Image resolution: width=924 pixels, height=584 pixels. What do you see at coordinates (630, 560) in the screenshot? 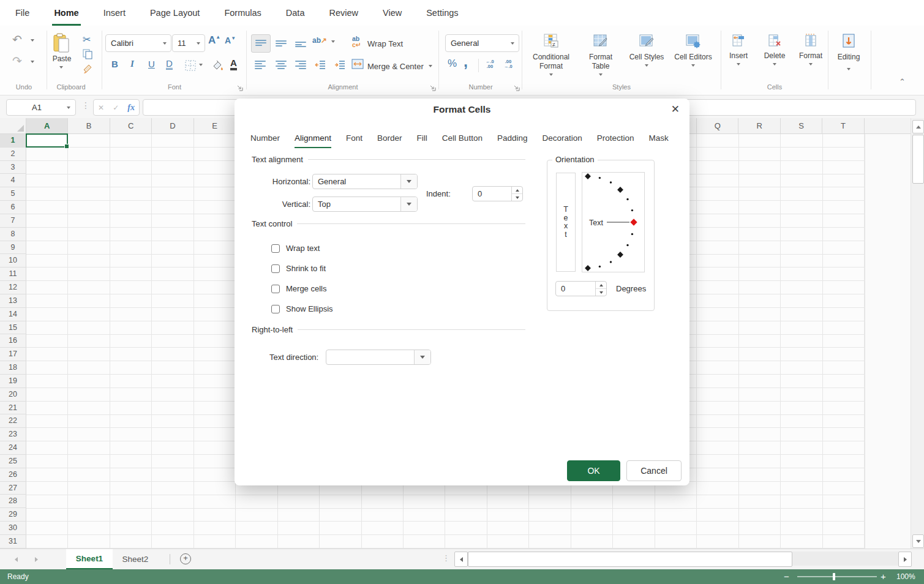
I see `horizontal-scroll-thumb` at bounding box center [630, 560].